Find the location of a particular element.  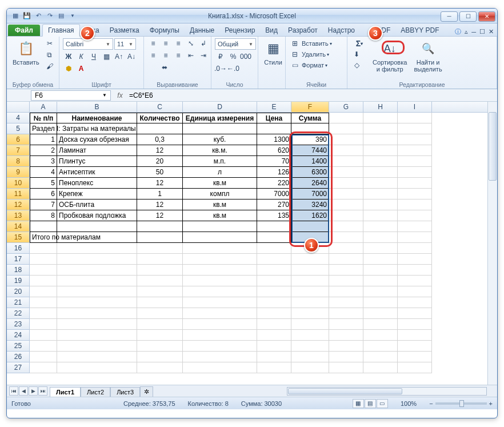

tab-developer: Разработ is located at coordinates (303, 30).